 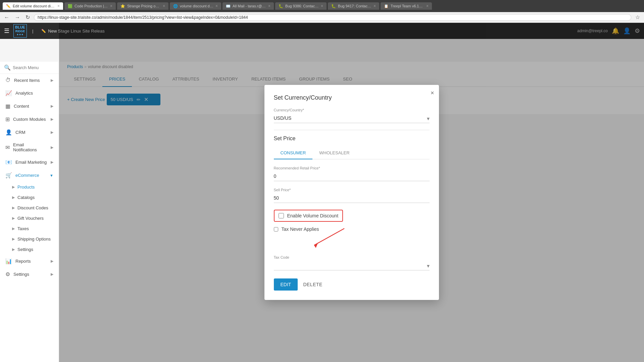 I want to click on enable-volume-discount-label: Enable Volume Discount, so click(x=313, y=216).